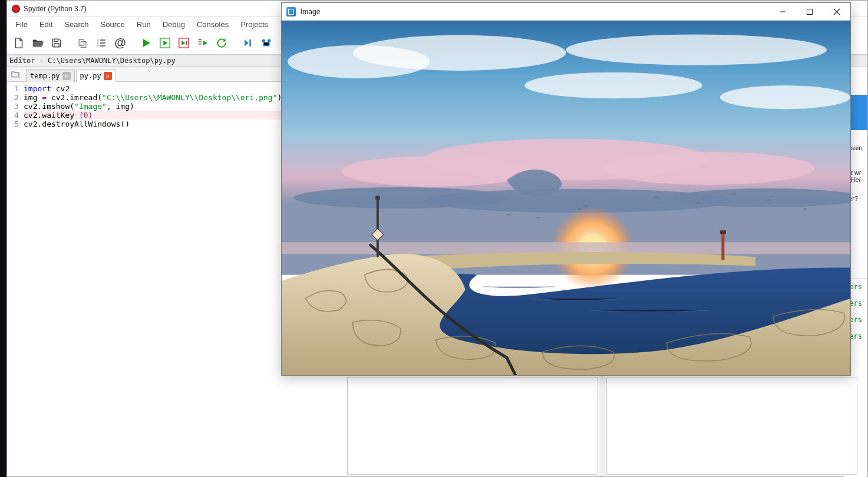  What do you see at coordinates (602, 426) in the screenshot?
I see `lower-split-container` at bounding box center [602, 426].